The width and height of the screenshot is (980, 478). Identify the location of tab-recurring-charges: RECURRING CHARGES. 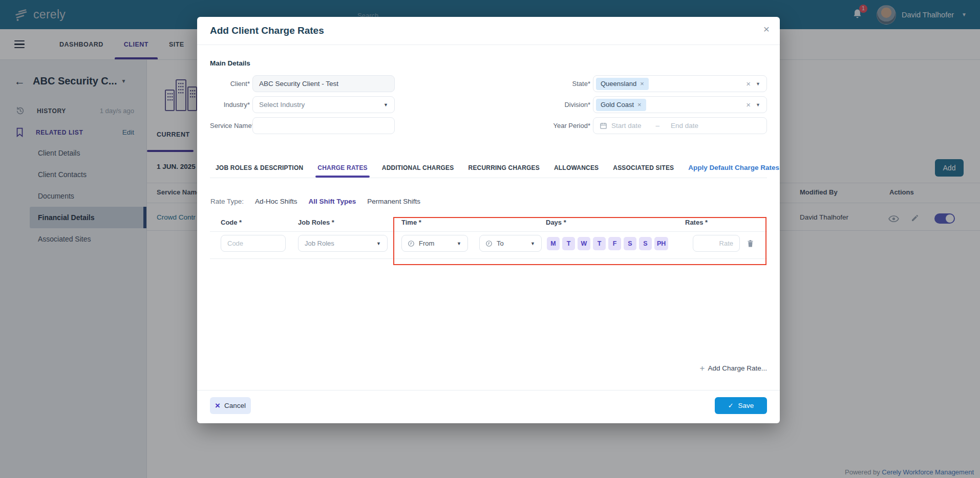
(504, 171).